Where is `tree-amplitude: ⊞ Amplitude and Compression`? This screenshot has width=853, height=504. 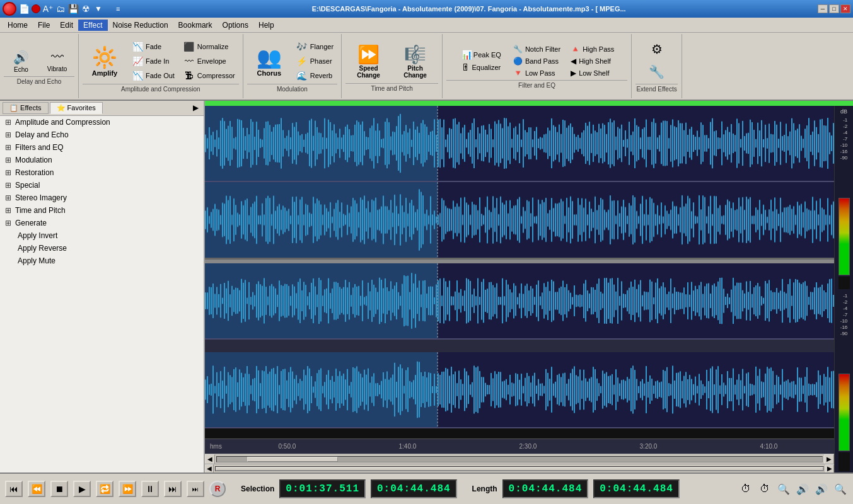 tree-amplitude: ⊞ Amplitude and Compression is located at coordinates (102, 122).